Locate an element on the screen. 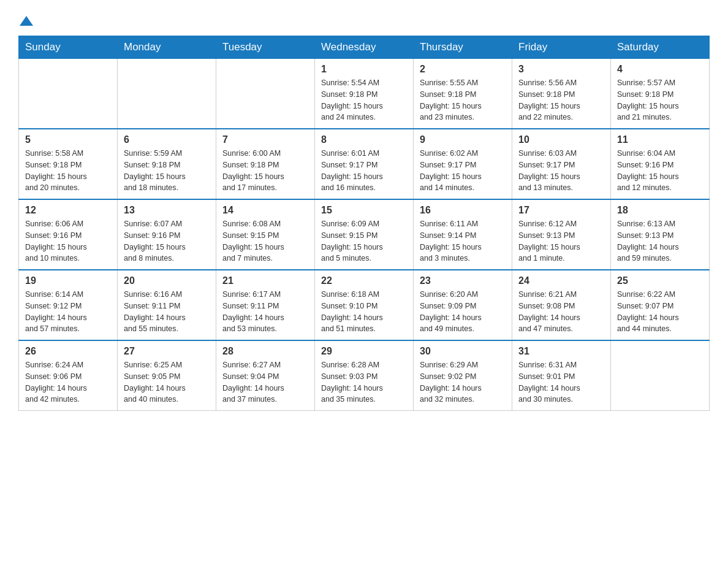 The height and width of the screenshot is (563, 728). day-number: 18 is located at coordinates (660, 210).